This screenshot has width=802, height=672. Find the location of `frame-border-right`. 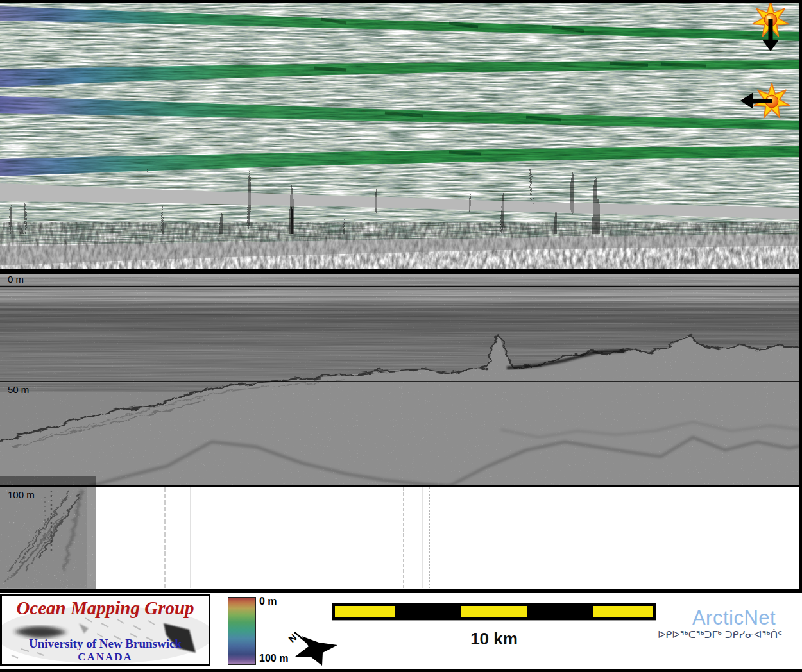

frame-border-right is located at coordinates (801, 296).